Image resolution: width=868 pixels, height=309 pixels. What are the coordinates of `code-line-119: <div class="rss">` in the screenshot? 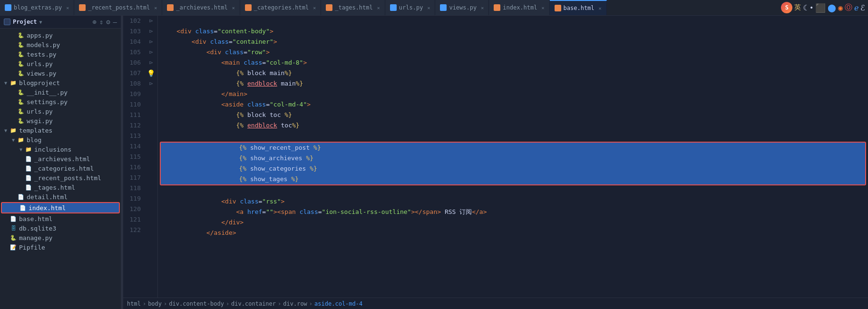 It's located at (513, 202).